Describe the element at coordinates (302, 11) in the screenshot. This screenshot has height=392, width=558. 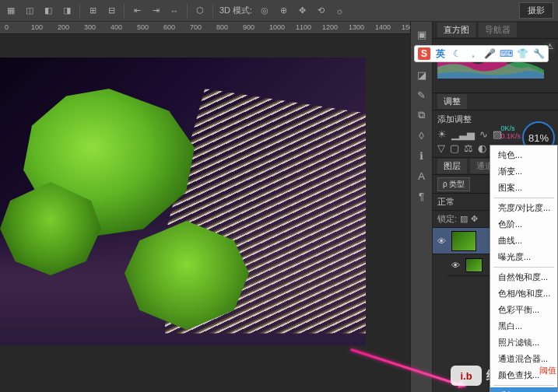
I see `zoom-icon: ✥` at that location.